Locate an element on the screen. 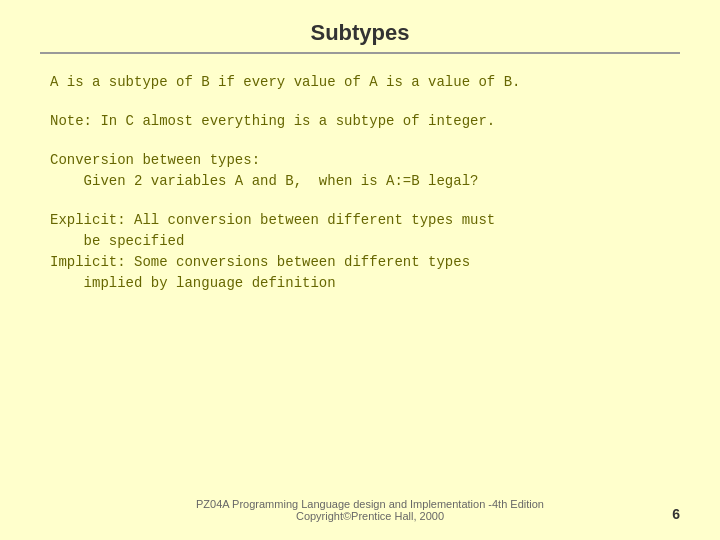  footer-copyright: Copyright©Prentice Hall, 2000 is located at coordinates (370, 516).